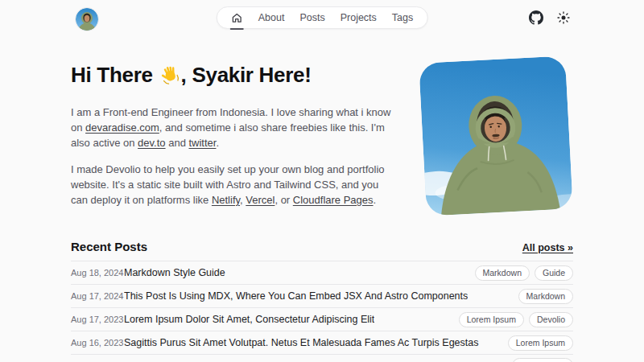  I want to click on text-run: , and sometime i also share freebies lik…, so click(272, 127).